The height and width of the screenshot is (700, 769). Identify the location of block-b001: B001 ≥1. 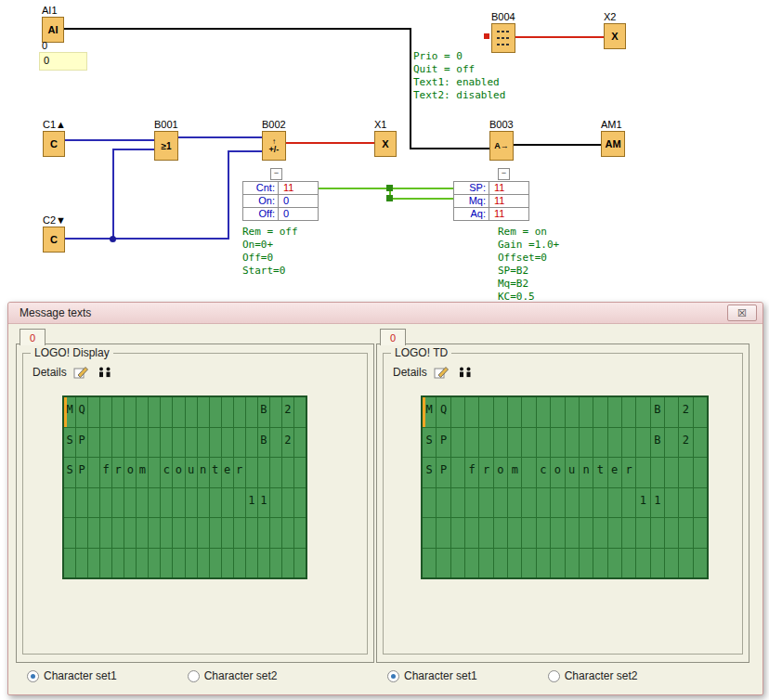
(166, 139).